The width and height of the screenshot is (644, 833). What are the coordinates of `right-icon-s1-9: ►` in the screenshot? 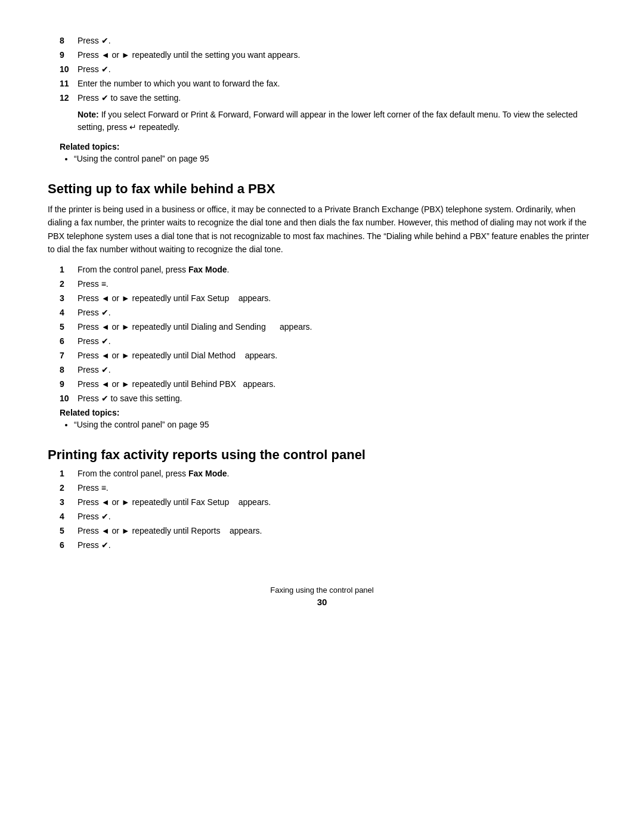 It's located at (126, 384).